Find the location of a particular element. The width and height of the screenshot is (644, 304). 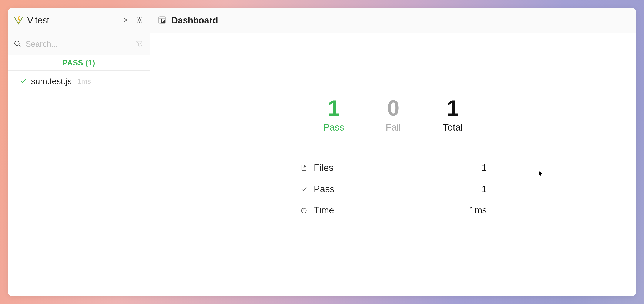

app-title: Vitest is located at coordinates (38, 20).